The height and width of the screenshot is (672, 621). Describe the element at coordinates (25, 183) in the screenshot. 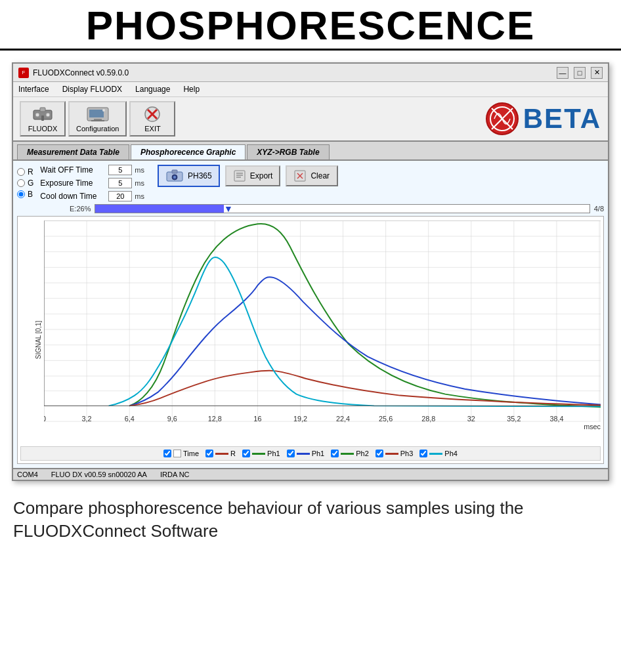

I see `radio-g: G` at that location.